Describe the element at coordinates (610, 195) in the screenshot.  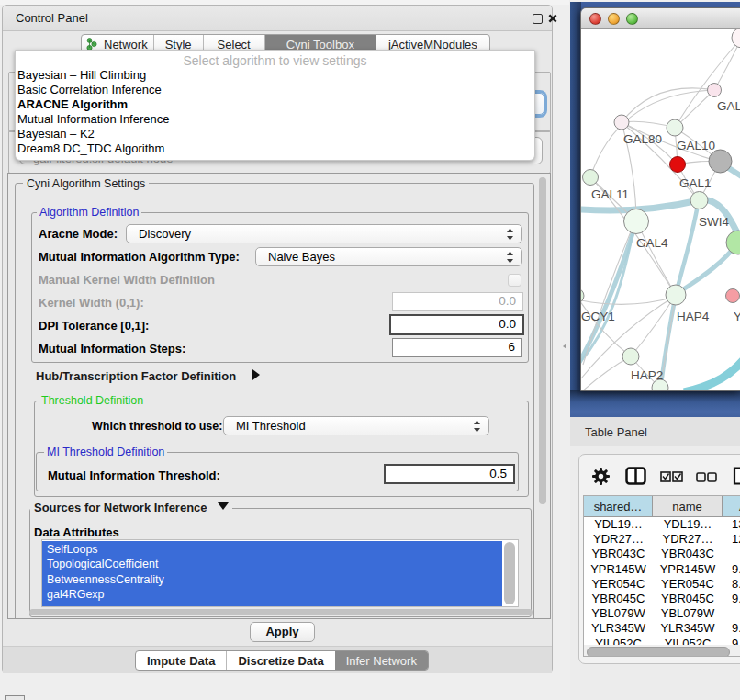
I see `svg-text: GAL11` at that location.